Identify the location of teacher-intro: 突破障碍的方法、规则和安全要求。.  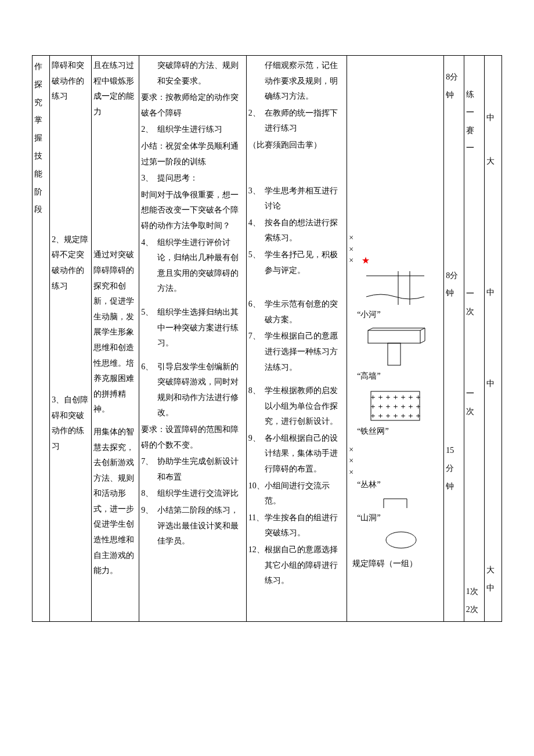
(193, 73).